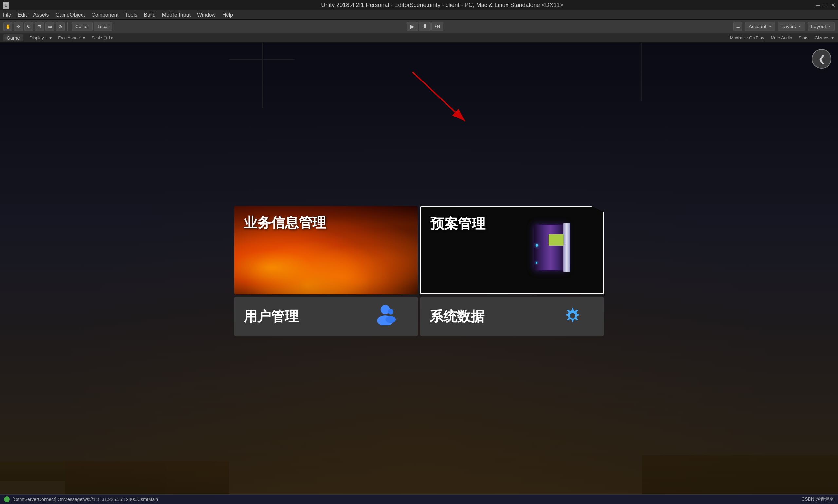 The width and height of the screenshot is (838, 504). Describe the element at coordinates (70, 15) in the screenshot. I see `menu-gameobject: GameObject` at that location.